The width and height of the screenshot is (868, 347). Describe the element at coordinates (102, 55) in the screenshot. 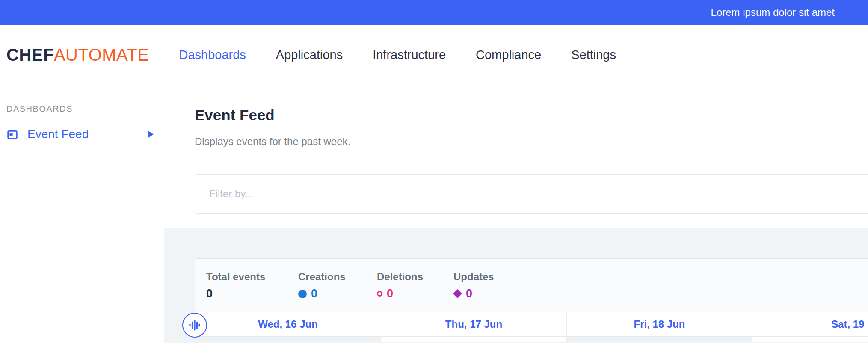

I see `logo-automate-text: AUTOMATE` at that location.